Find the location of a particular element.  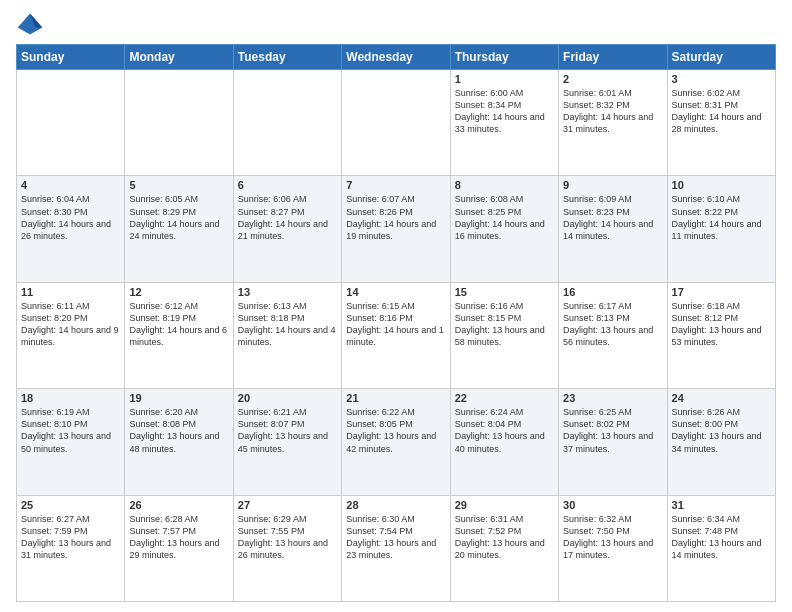

calendar-cell: 12Sunrise: 6:12 AM Sunset: 8:19 PM Dayli… is located at coordinates (179, 335).